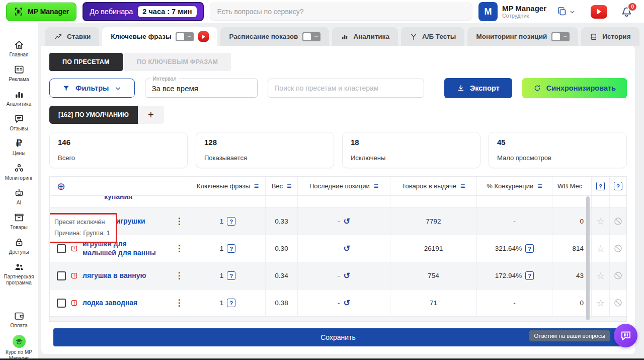  I want to click on tab-video-button, so click(203, 36).